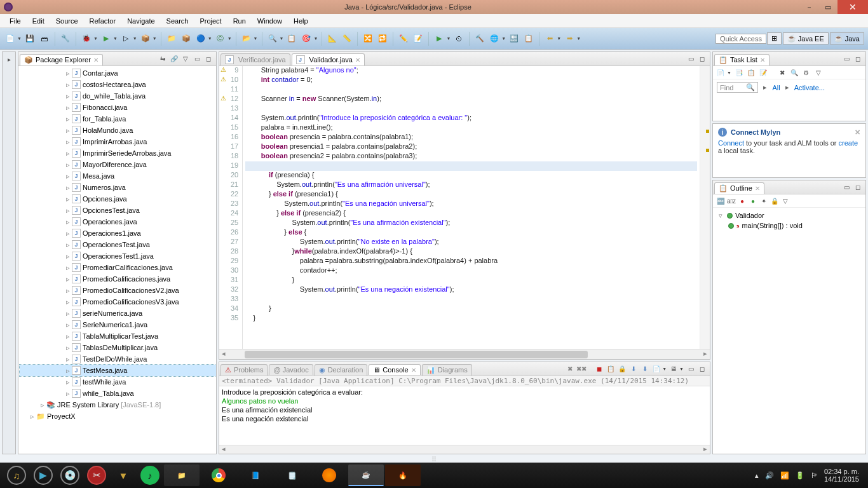 The image size is (868, 488). Describe the element at coordinates (306, 39) in the screenshot. I see `toolbar-button: 🎯` at that location.